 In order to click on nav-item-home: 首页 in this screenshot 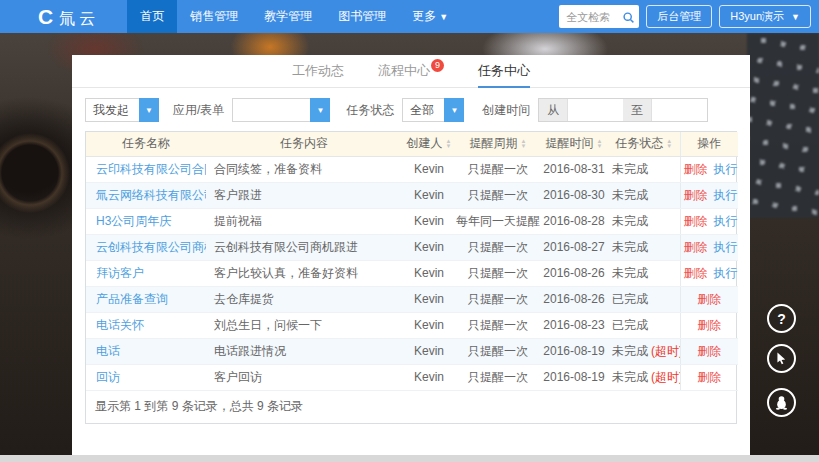, I will do `click(152, 16)`.